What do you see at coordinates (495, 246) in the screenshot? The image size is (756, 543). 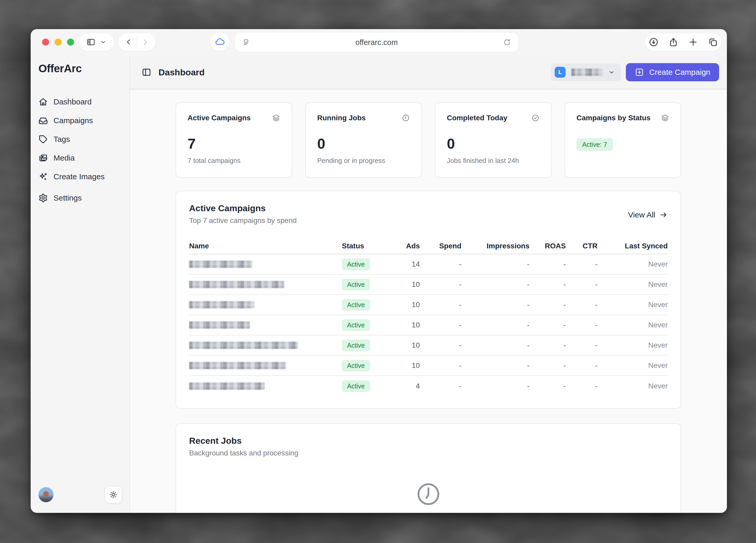 I see `column-header: Impressions` at bounding box center [495, 246].